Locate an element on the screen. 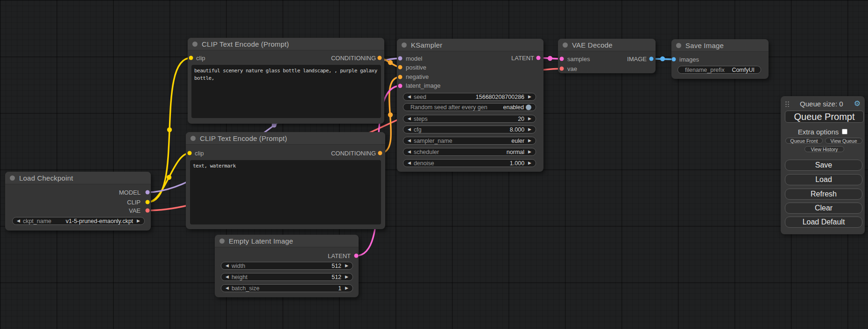  extra-options-label: Extra options is located at coordinates (819, 132).